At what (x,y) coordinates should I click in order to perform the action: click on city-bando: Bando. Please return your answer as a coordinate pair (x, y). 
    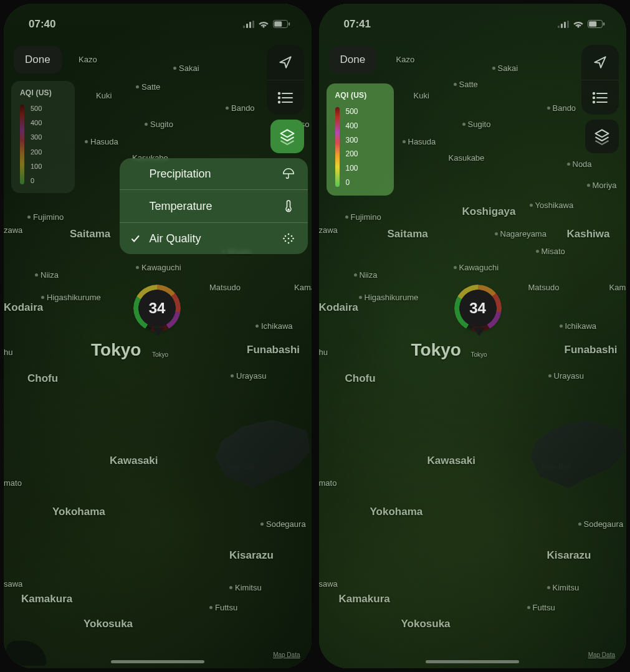
    Looking at the image, I should click on (565, 108).